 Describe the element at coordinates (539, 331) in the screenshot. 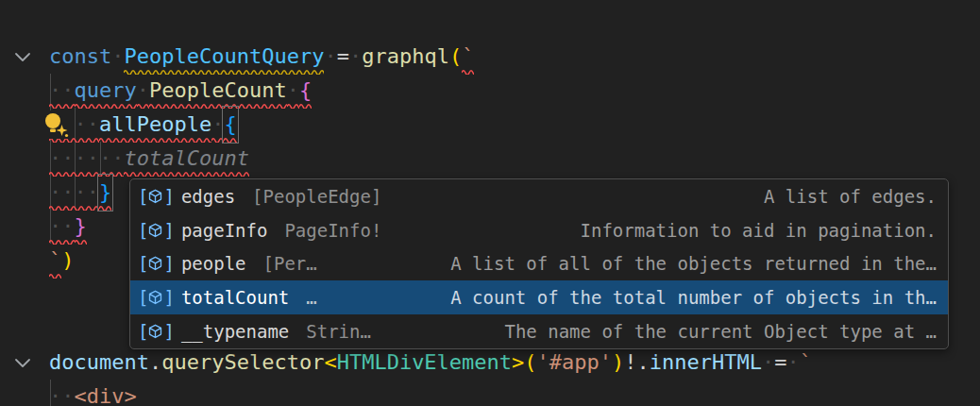

I see `suggestion-item-__typename: []__typenameStrin…The name of the curren…` at that location.